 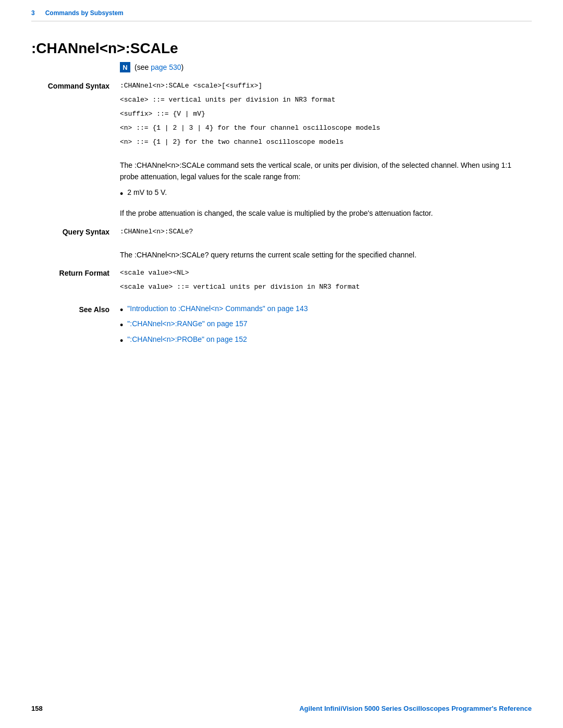 What do you see at coordinates (326, 327) in the screenshot?
I see `see-also-body: • "Introduction to :CHANnel<n> Commands"…` at bounding box center [326, 327].